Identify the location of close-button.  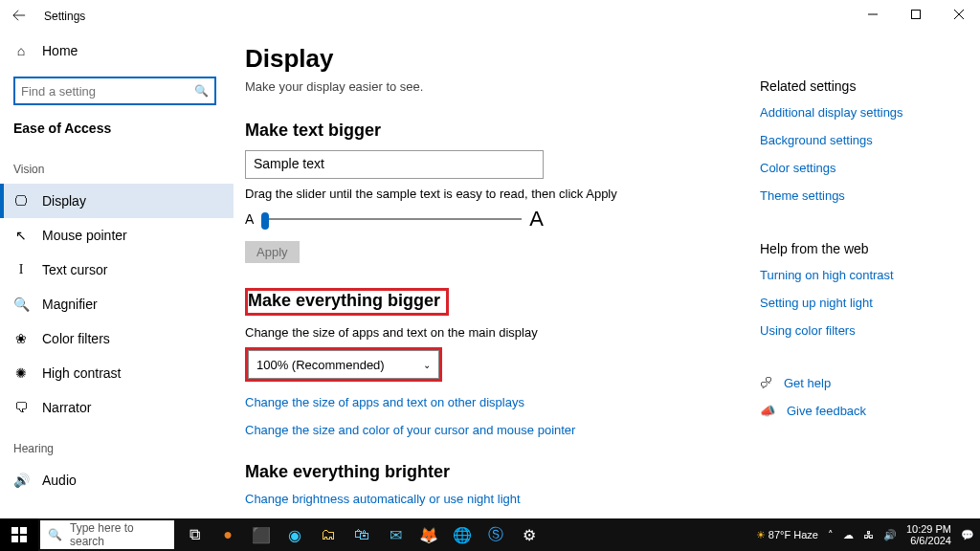
(959, 14).